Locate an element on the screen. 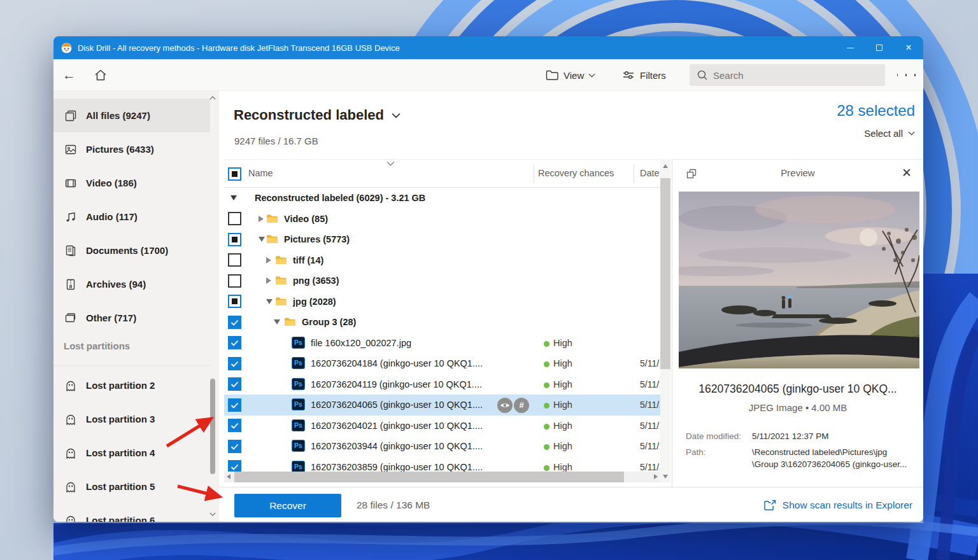 The image size is (978, 560). sidebar-item-documents: Documents (1700) is located at coordinates (132, 251).